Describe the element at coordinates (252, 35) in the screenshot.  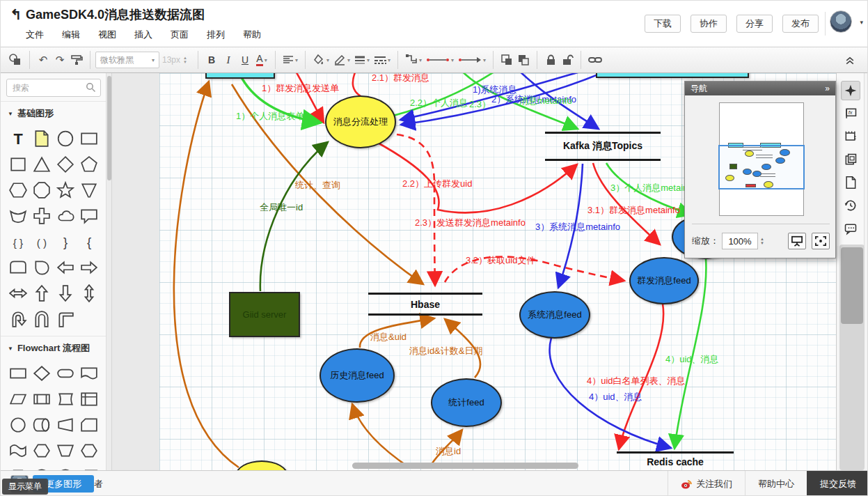
I see `menu-help: 帮助` at that location.